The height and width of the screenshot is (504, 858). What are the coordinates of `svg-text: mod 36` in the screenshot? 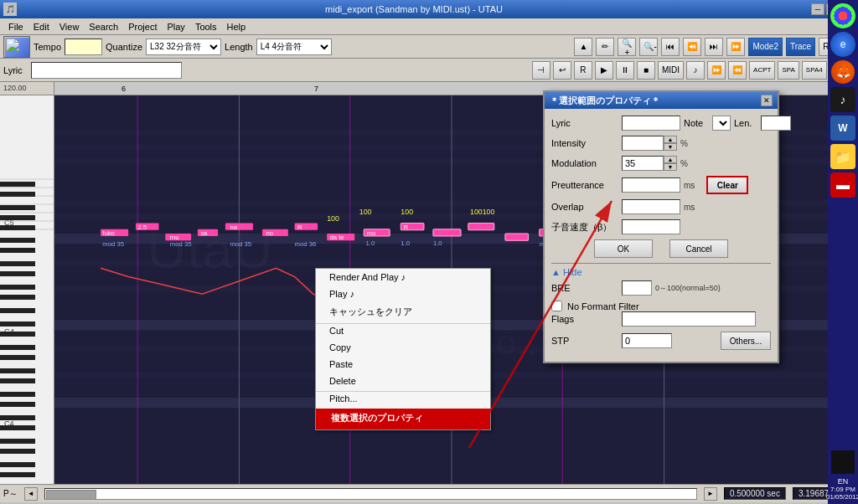 It's located at (306, 244).